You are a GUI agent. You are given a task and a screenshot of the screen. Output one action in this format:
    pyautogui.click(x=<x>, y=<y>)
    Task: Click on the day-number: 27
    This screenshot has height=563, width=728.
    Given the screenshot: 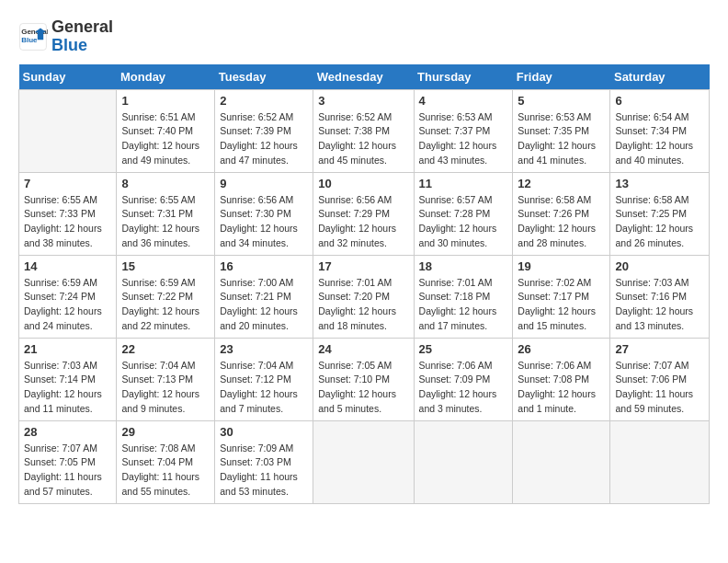 What is the action you would take?
    pyautogui.click(x=660, y=350)
    